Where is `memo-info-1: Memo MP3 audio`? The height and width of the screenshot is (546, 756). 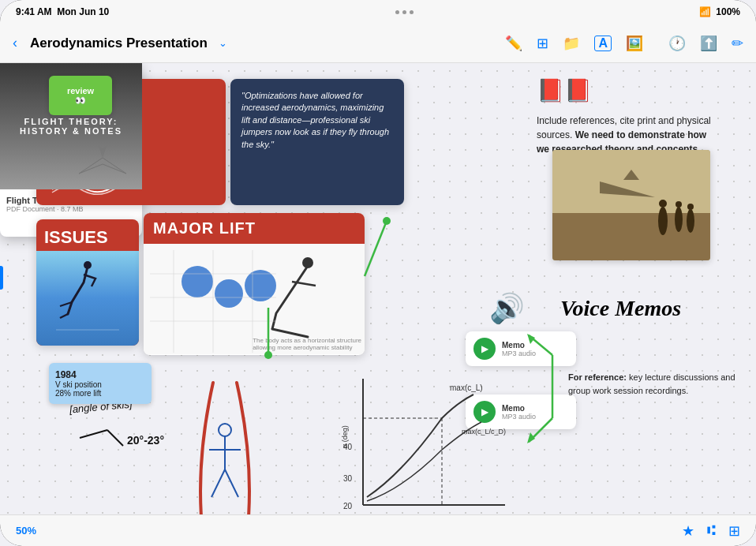
memo-info-1: Memo MP3 audio is located at coordinates (519, 349).